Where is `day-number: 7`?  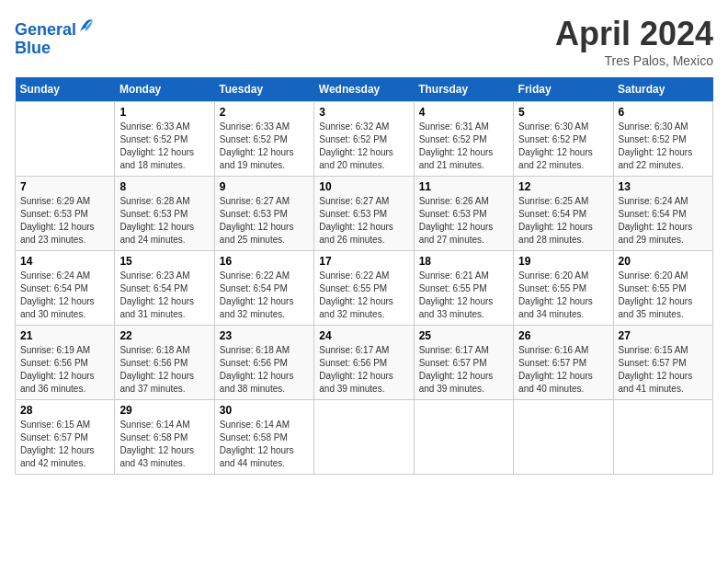
day-number: 7 is located at coordinates (64, 187).